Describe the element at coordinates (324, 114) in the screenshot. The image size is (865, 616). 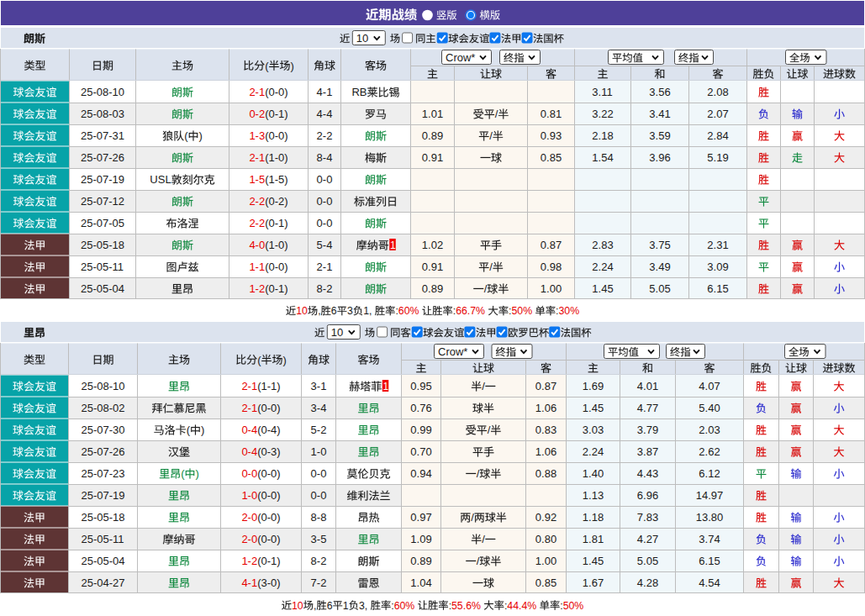
I see `svg-text: 4-4` at that location.